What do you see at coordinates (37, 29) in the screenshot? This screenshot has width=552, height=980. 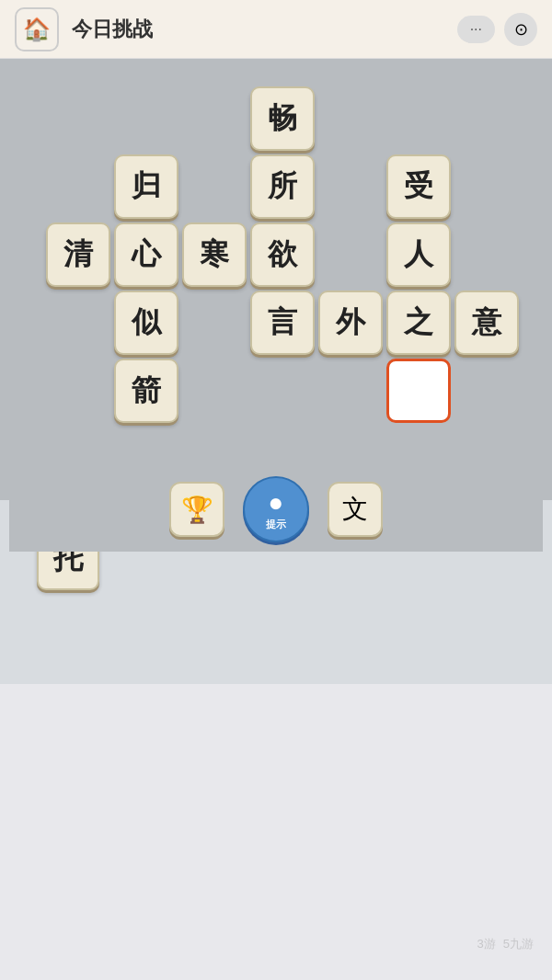 I see `home-button: 🏠` at bounding box center [37, 29].